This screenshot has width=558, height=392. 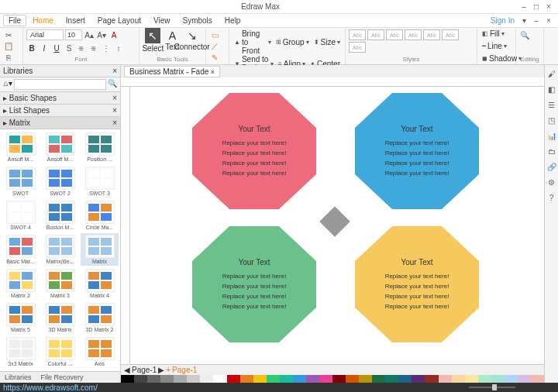 What do you see at coordinates (119, 20) in the screenshot?
I see `tab-page-layout: Page Layout` at bounding box center [119, 20].